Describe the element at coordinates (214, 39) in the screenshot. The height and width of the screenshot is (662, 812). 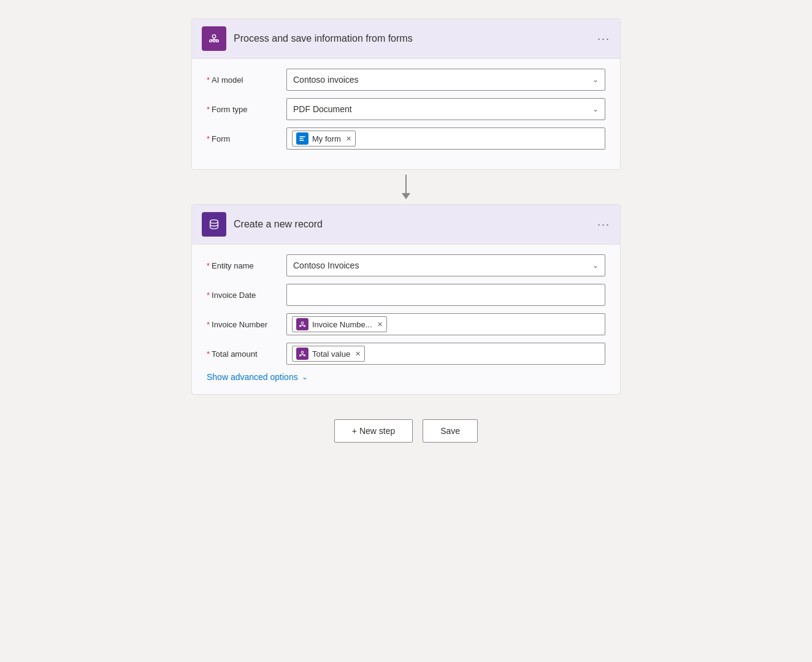
I see `card1-icon` at that location.